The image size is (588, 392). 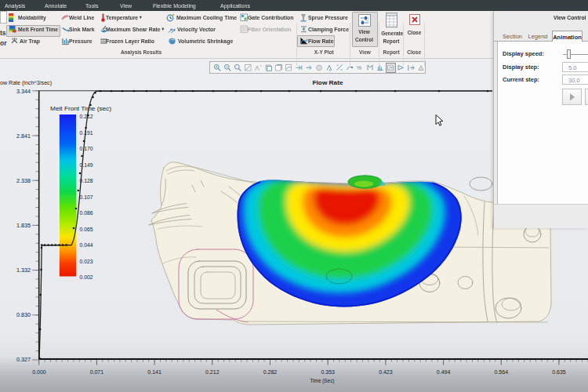 What do you see at coordinates (86, 133) in the screenshot?
I see `svg-text: 0.191` at bounding box center [86, 133].